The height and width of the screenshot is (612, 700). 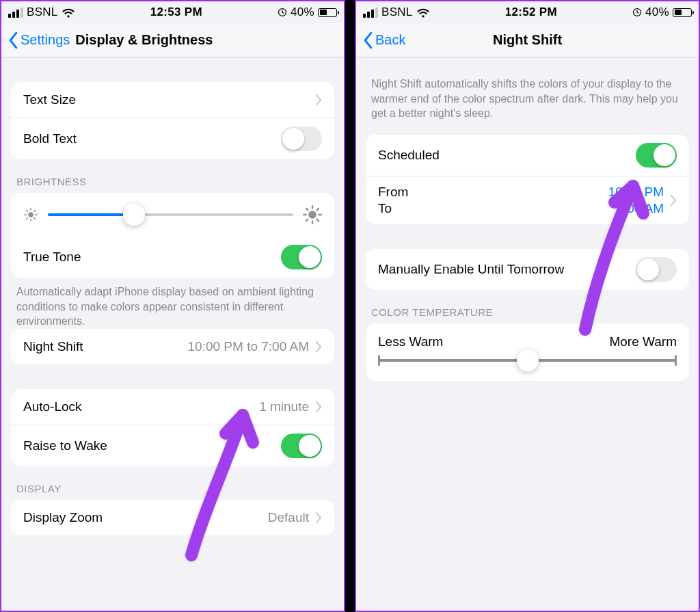 I want to click on row-value: Default, so click(x=288, y=518).